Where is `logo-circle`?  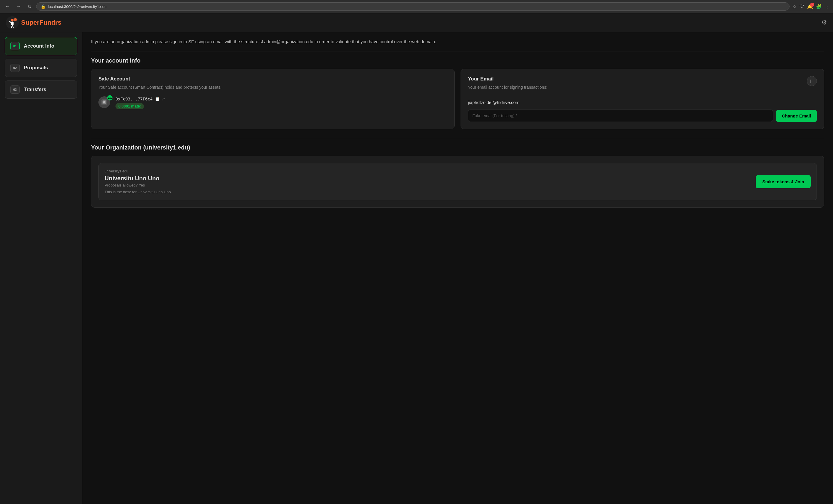
logo-circle is located at coordinates (12, 23).